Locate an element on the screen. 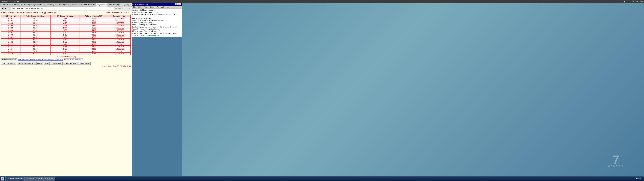 This screenshot has height=181, width=644. back-button: ◀ is located at coordinates (2, 9).